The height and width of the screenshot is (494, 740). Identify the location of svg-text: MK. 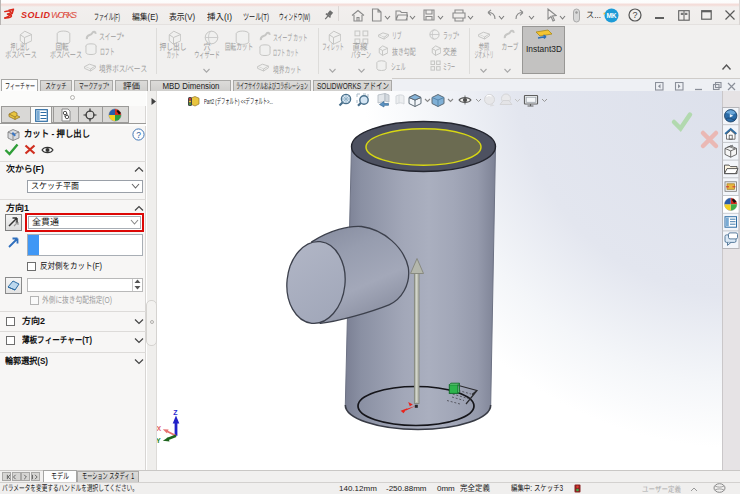
(611, 16).